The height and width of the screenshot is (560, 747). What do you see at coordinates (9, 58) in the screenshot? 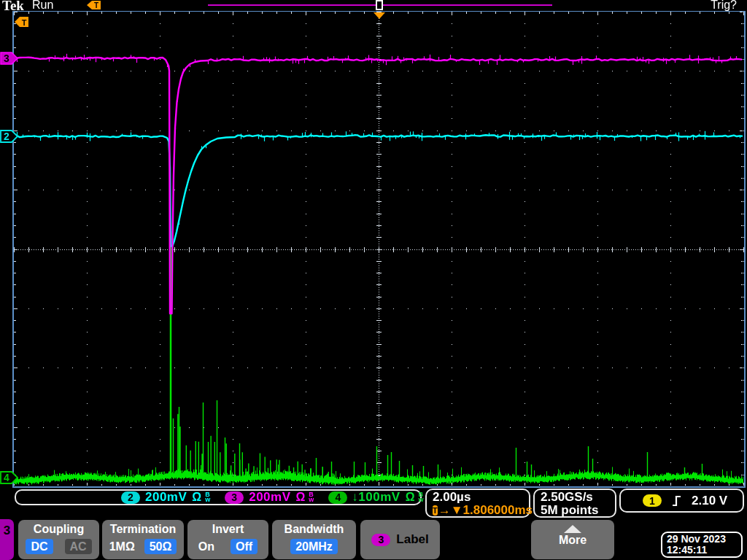
I see `channel-3-position-badge: 3` at bounding box center [9, 58].